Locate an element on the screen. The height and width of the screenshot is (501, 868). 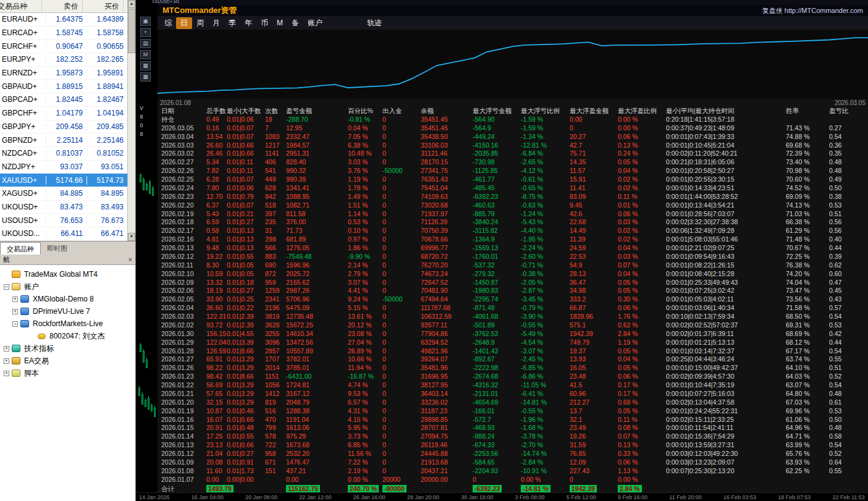
scroll-down-icon: ▼ is located at coordinates (132, 237).